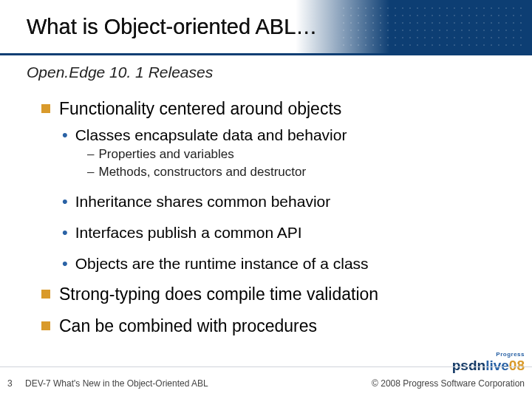  Describe the element at coordinates (166, 154) in the screenshot. I see `bullet-text: Properties and variables` at that location.